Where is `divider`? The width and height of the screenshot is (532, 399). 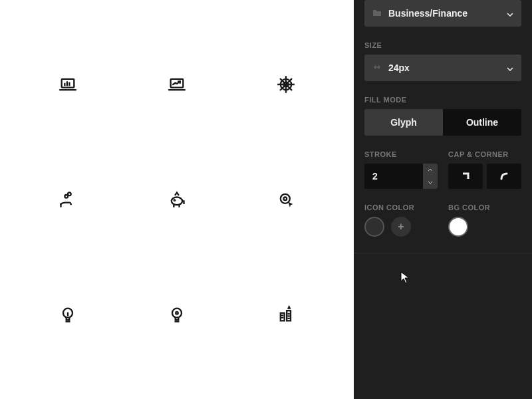
divider is located at coordinates (443, 253).